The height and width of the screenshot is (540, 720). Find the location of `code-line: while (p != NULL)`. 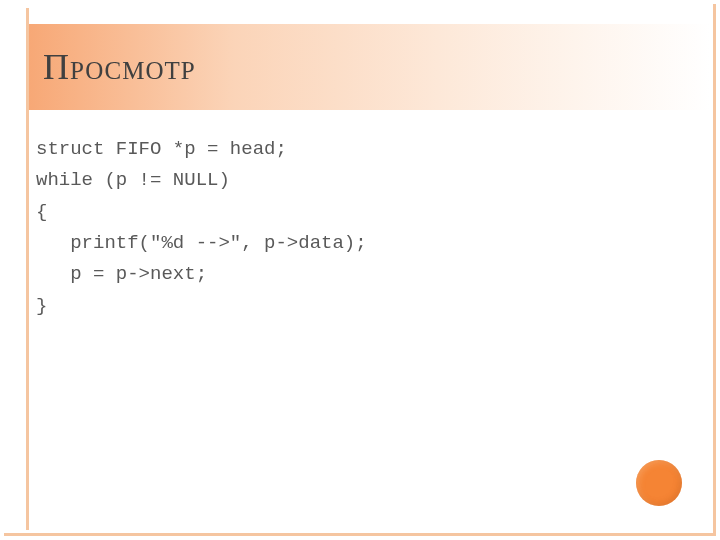

code-line: while (p != NULL) is located at coordinates (133, 180).